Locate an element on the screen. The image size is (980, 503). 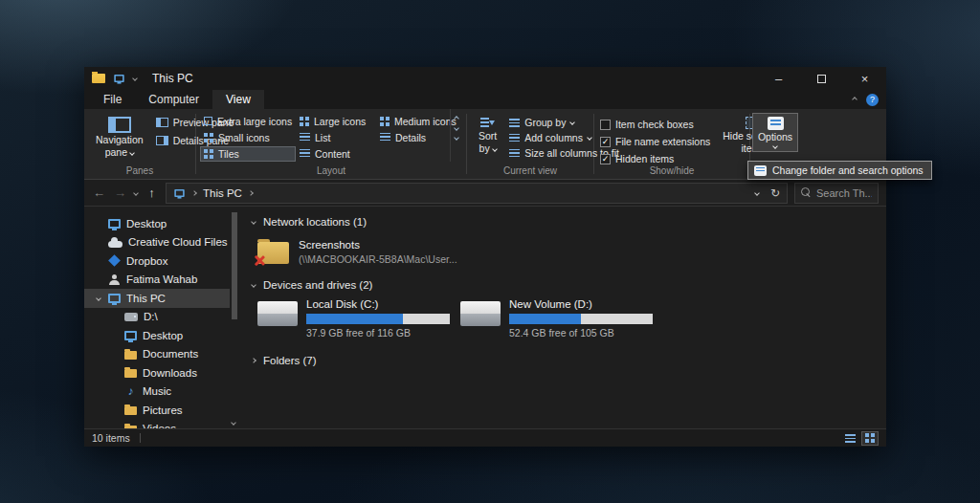
back-button: ← is located at coordinates (100, 193).